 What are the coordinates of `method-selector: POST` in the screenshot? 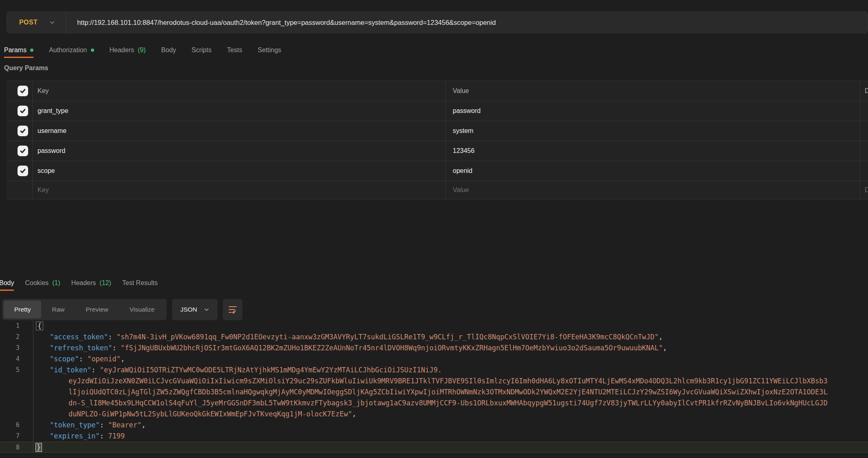 It's located at (37, 22).